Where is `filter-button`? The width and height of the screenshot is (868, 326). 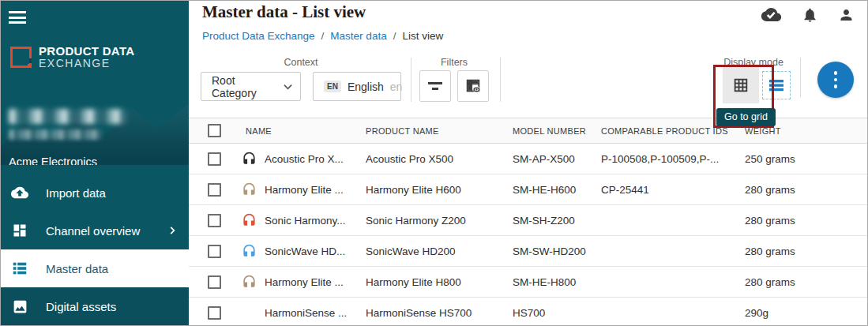
filter-button is located at coordinates (435, 86).